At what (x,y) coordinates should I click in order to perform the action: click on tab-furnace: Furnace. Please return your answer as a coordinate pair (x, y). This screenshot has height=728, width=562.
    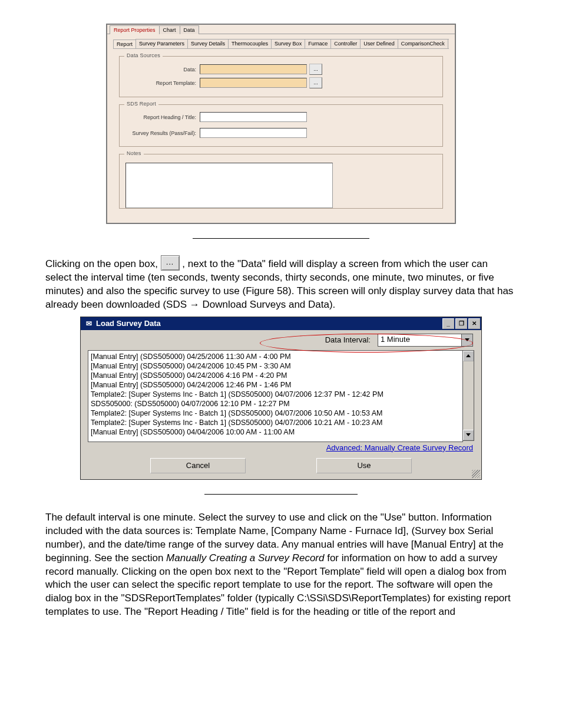
    Looking at the image, I should click on (318, 44).